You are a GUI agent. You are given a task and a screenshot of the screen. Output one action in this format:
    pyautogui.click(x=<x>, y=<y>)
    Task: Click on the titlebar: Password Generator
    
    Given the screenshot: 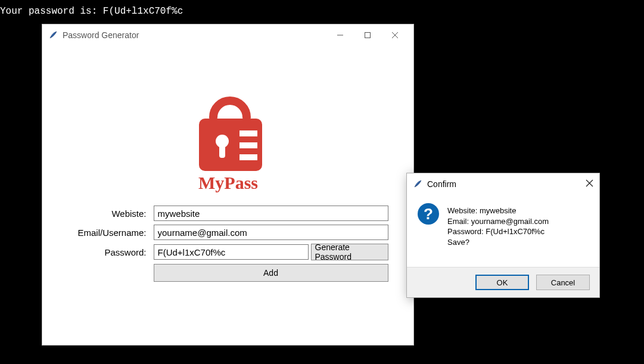 What is the action you would take?
    pyautogui.click(x=228, y=35)
    